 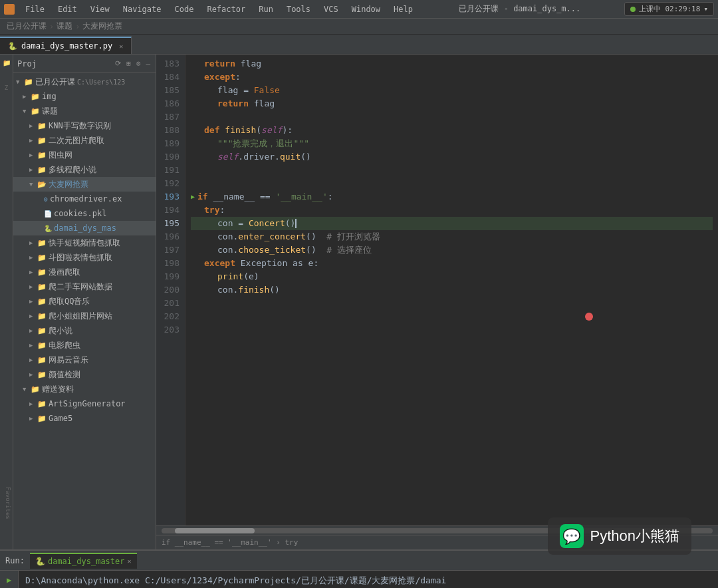 What do you see at coordinates (452, 197) in the screenshot?
I see `code-line-193: ▶ if __name__ == '__main__':` at bounding box center [452, 197].